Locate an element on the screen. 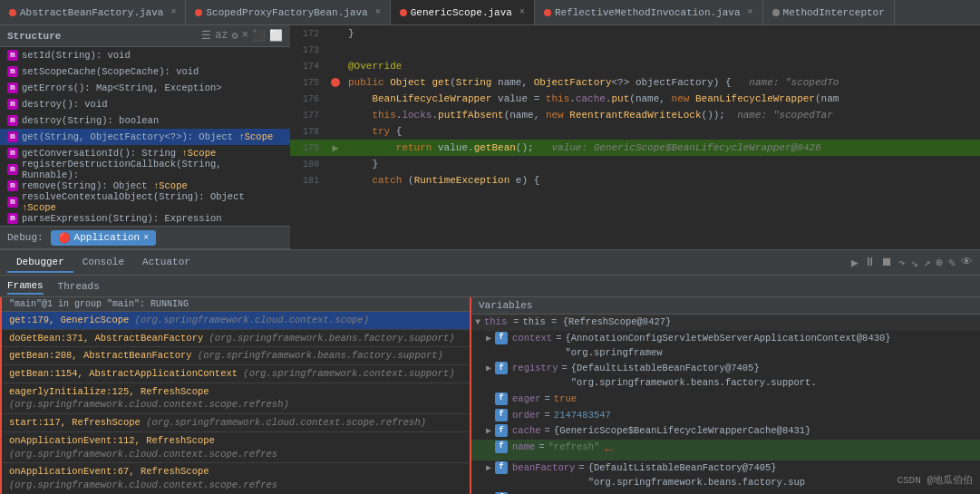  call-stack-item: doGetBean:371, AbstractBeanFactory (org.… is located at coordinates (236, 339).